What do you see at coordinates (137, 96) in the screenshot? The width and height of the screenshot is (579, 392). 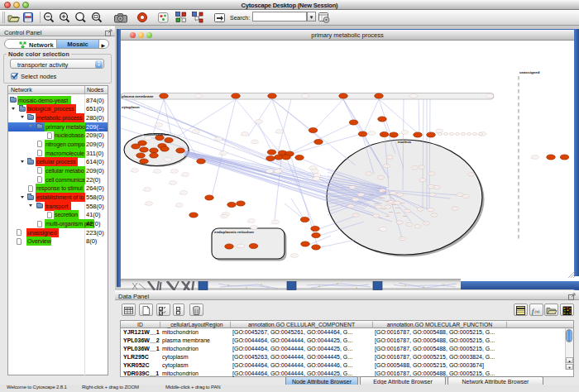 I see `svg-text: plasma membrane` at bounding box center [137, 96].